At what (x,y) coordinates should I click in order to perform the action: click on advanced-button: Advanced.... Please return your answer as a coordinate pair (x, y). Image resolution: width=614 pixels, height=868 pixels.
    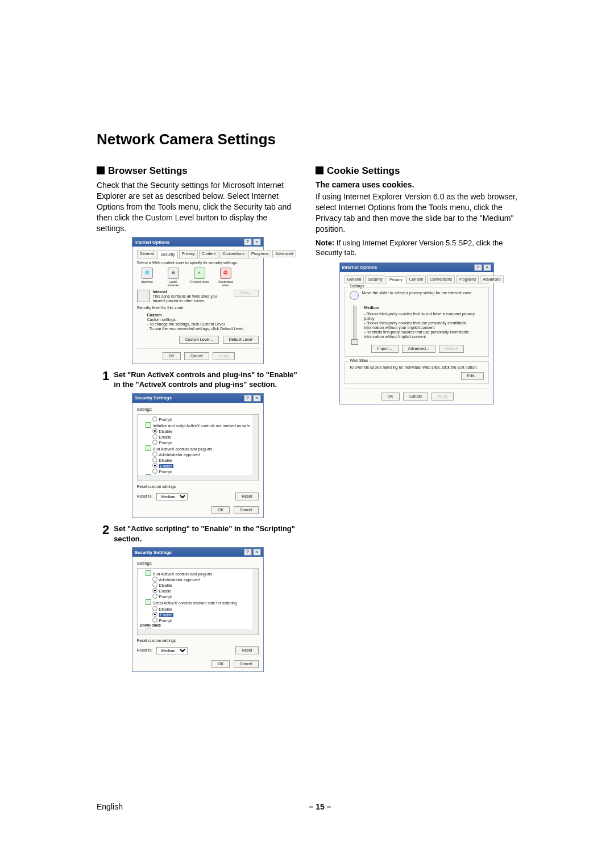
    Looking at the image, I should click on (418, 349).